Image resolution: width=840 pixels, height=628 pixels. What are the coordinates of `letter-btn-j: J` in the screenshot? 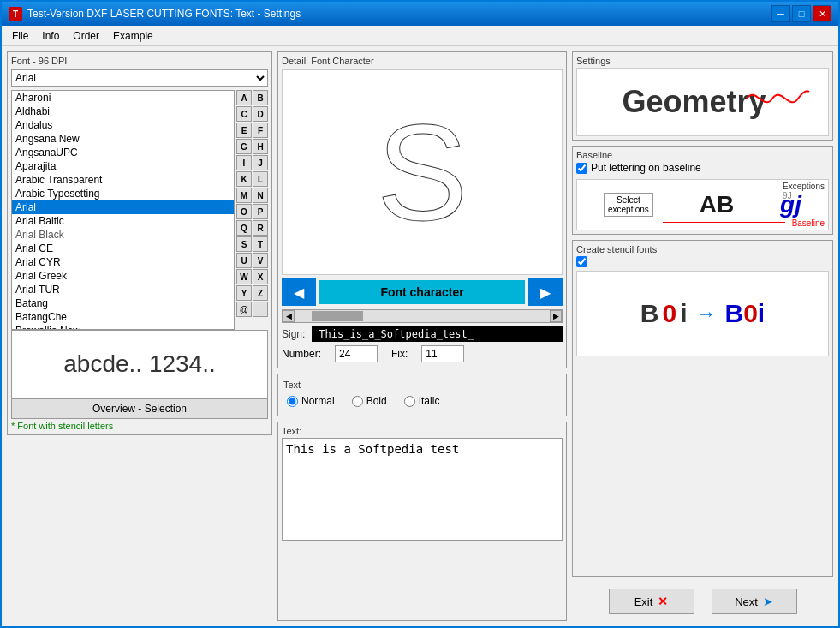 It's located at (260, 163).